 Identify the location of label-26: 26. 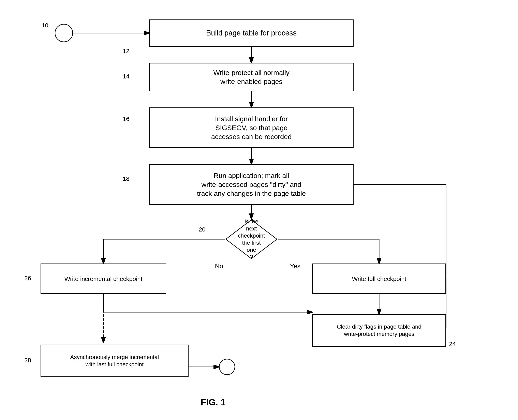
(28, 278).